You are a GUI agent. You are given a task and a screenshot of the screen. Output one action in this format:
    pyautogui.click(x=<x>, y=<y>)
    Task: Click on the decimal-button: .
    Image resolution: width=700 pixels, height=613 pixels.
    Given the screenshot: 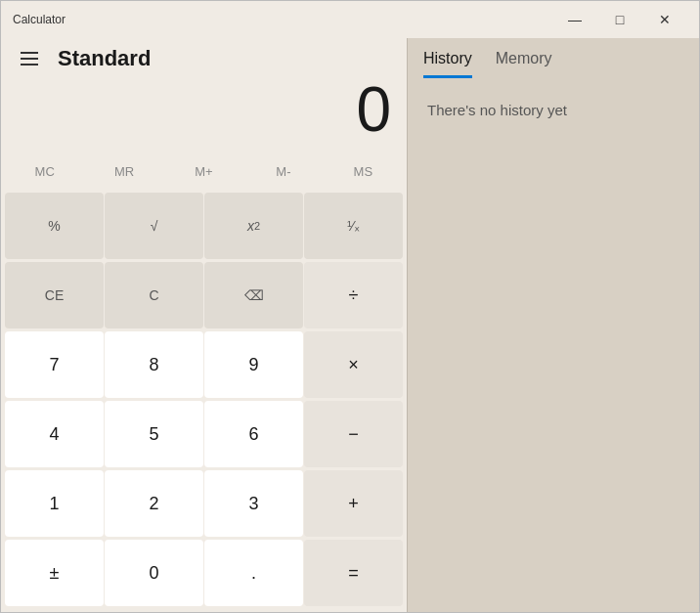 What is the action you would take?
    pyautogui.click(x=254, y=573)
    